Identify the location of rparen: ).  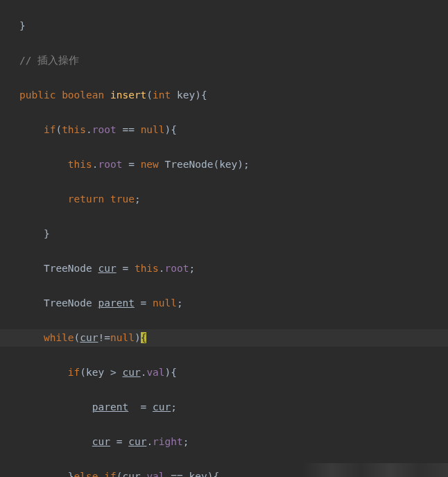
(137, 338).